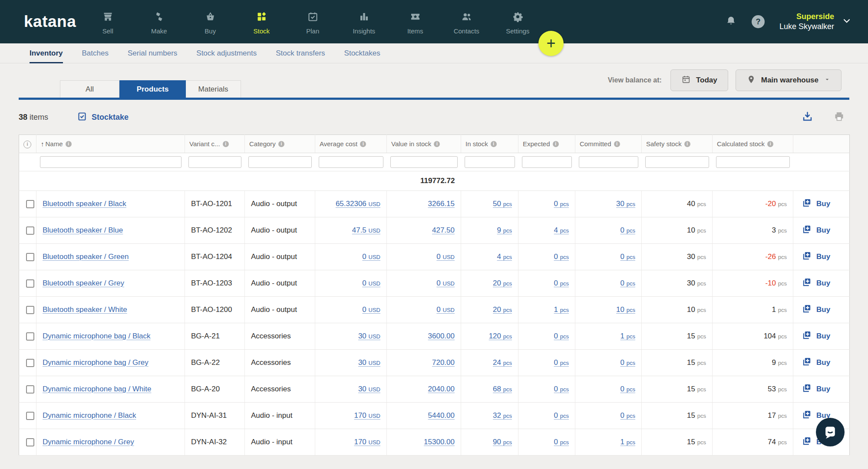 The image size is (868, 469). What do you see at coordinates (677, 162) in the screenshot?
I see `filter-input-safety_stock` at bounding box center [677, 162].